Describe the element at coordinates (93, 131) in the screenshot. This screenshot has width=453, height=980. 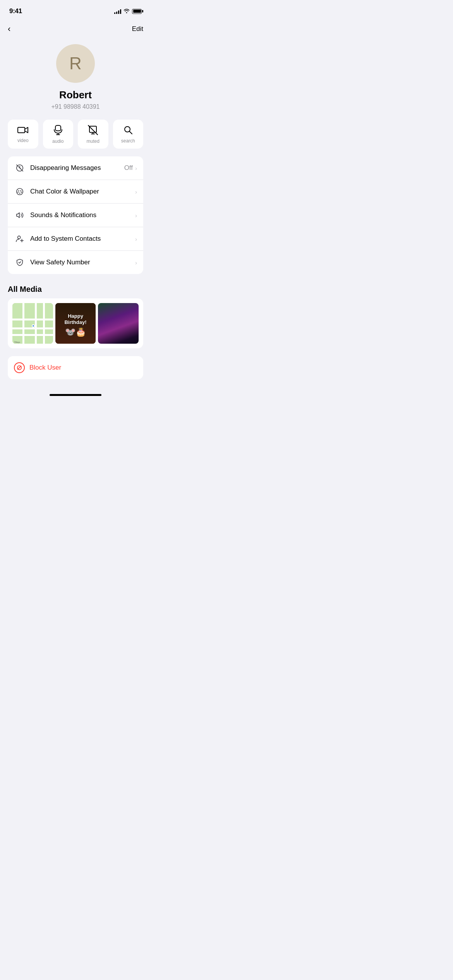
I see `muted-icon` at that location.